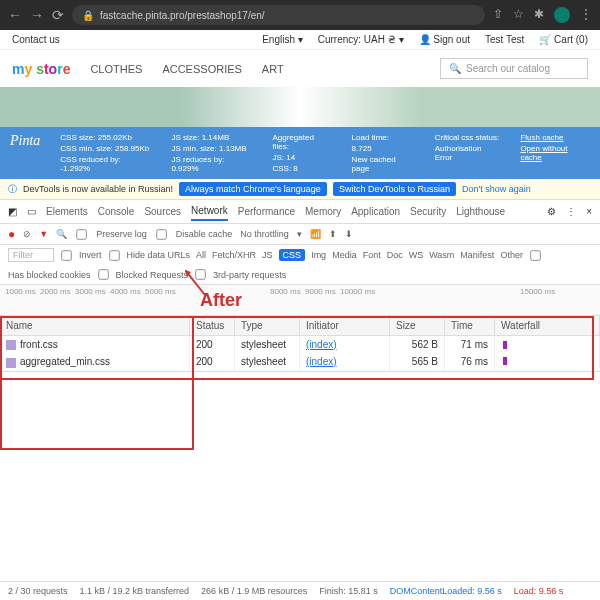  Describe the element at coordinates (12, 190) in the screenshot. I see `info-icon: ⓘ` at that location.